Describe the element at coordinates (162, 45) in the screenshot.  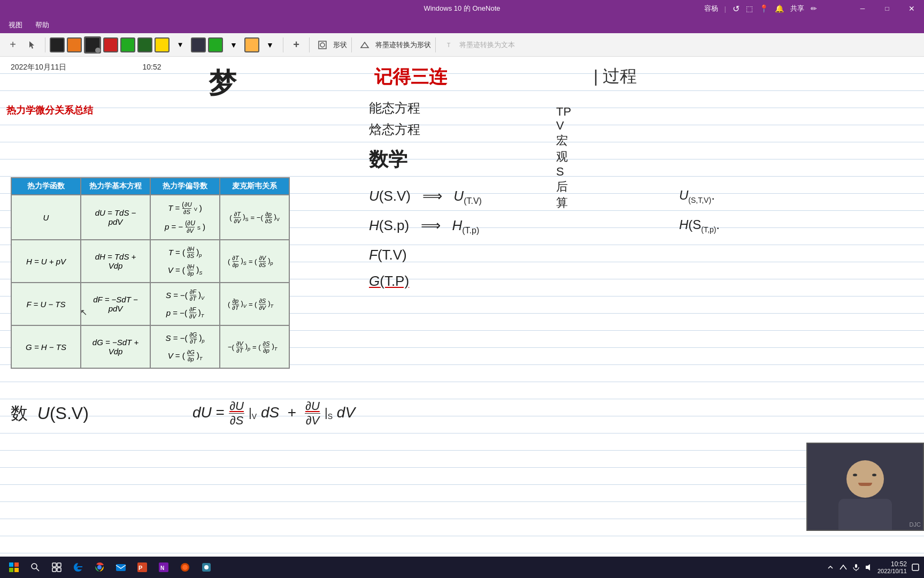
I see `pen-yellow` at that location.